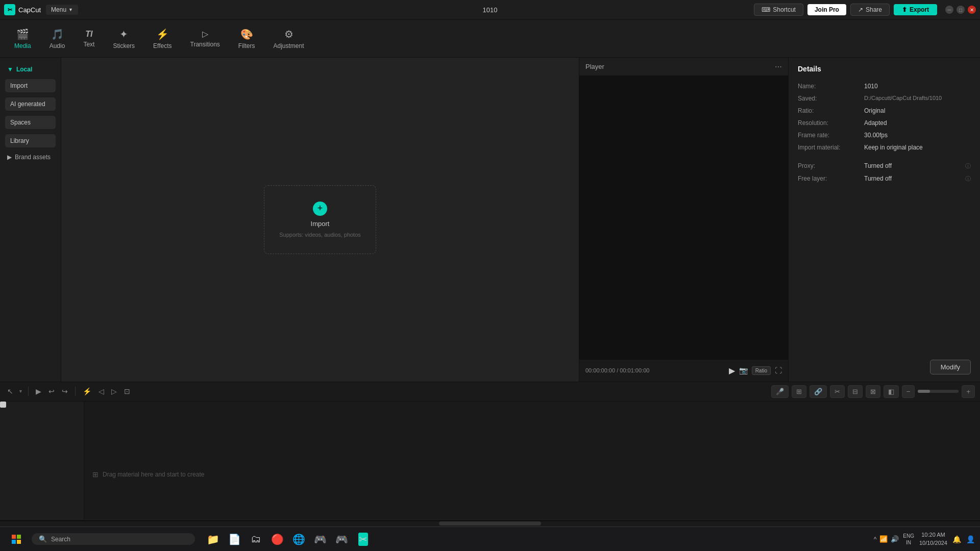  What do you see at coordinates (124, 46) in the screenshot?
I see `tab-stickers-label: Stickers` at bounding box center [124, 46].